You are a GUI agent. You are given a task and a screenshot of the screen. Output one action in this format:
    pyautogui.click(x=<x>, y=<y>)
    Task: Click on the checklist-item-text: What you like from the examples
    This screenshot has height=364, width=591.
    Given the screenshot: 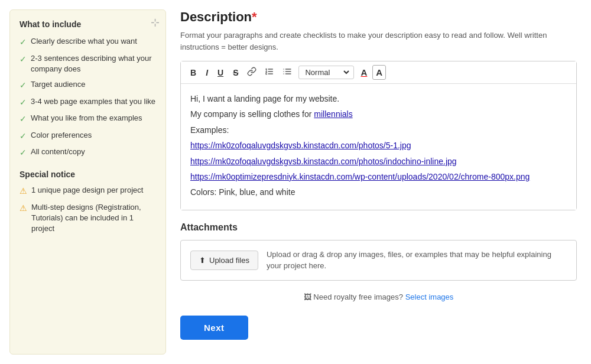 What is the action you would take?
    pyautogui.click(x=86, y=118)
    